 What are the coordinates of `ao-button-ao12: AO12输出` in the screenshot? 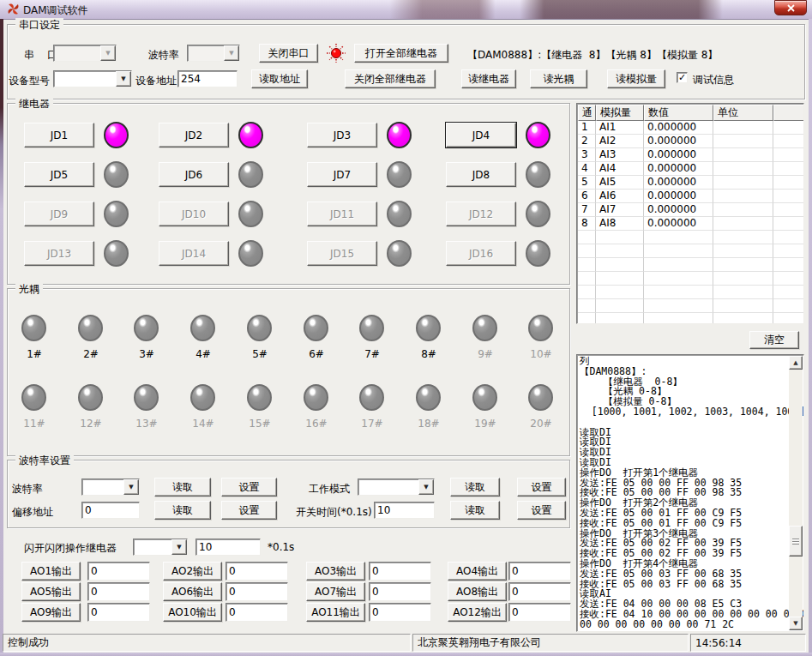 It's located at (477, 612).